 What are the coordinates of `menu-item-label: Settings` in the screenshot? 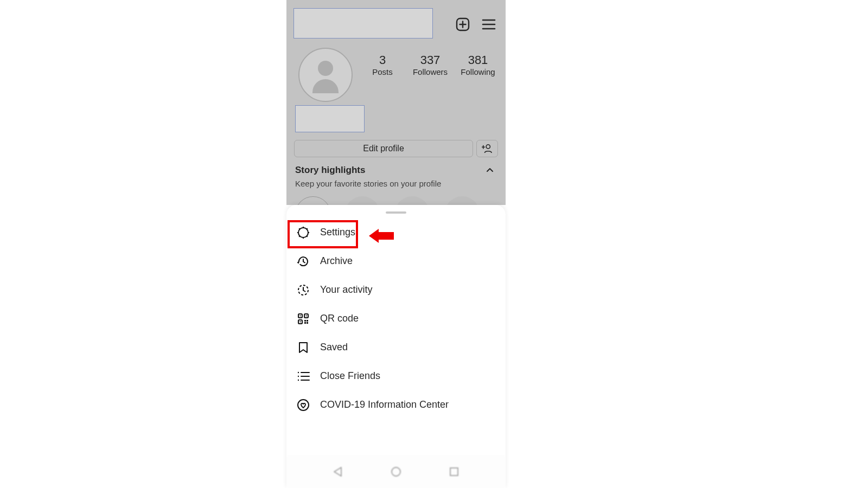 It's located at (337, 232).